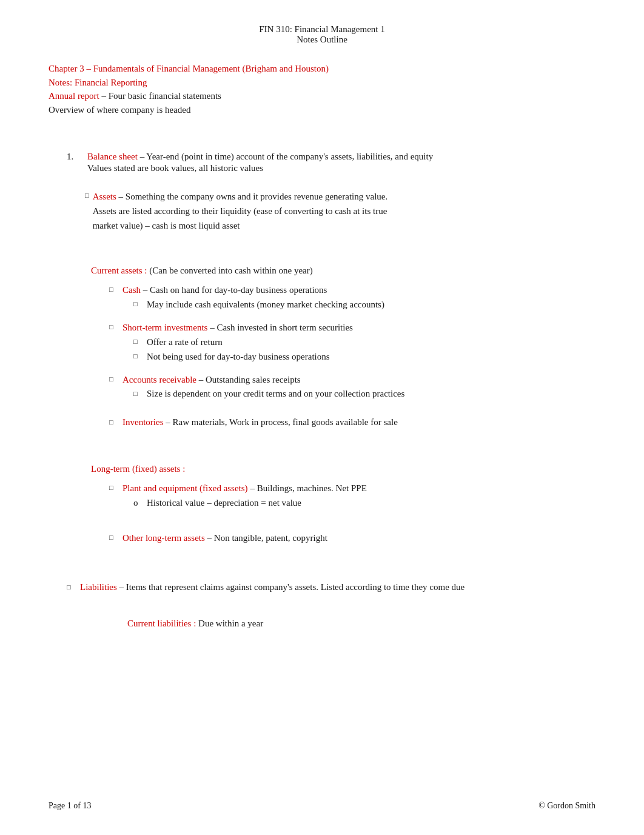 The image size is (644, 835). Describe the element at coordinates (352, 538) in the screenshot. I see `other-lt-bullet: □ Other long-term assets – Non tangible,…` at that location.